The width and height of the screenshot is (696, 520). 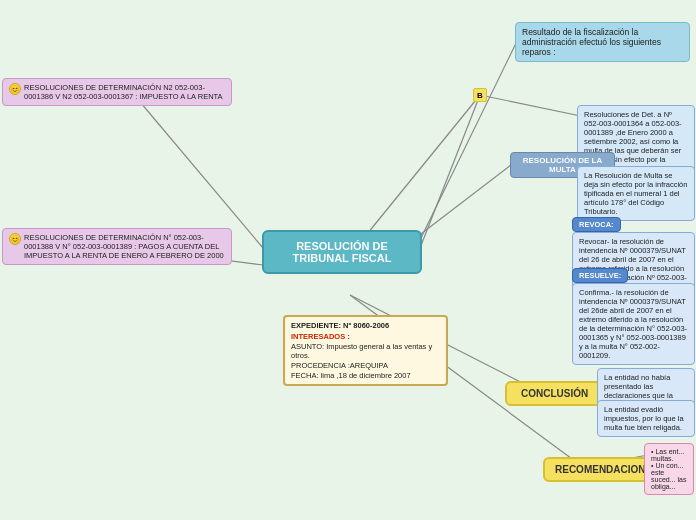 What do you see at coordinates (600, 276) in the screenshot?
I see `resuelve-text: RESUELVE:` at bounding box center [600, 276].